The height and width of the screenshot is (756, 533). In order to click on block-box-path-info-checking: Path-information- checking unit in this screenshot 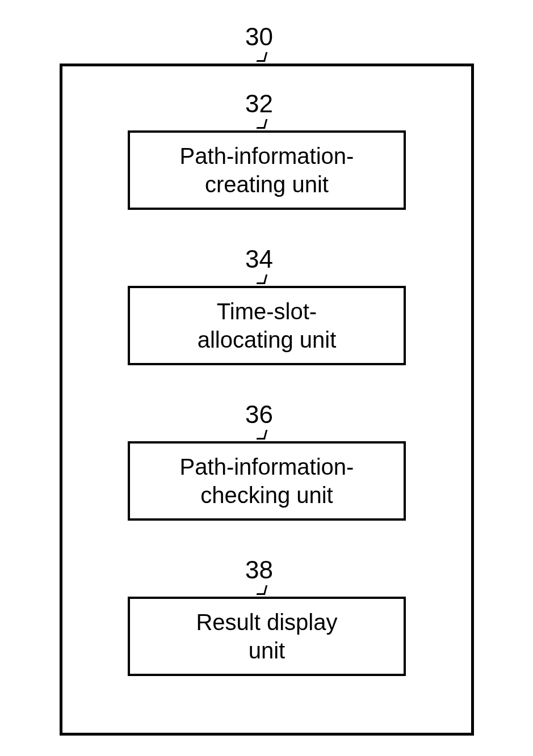, I will do `click(267, 481)`.